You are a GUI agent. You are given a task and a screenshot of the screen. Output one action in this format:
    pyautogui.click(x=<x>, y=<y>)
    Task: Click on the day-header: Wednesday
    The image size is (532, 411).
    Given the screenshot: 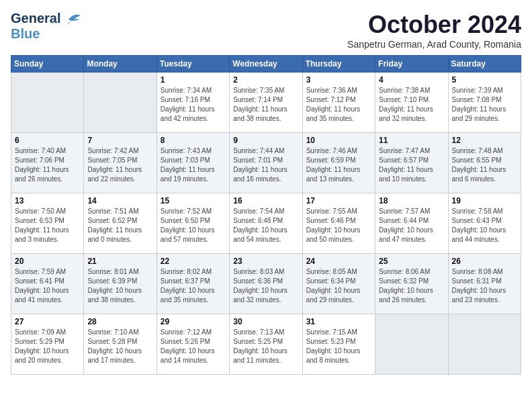 What is the action you would take?
    pyautogui.click(x=266, y=64)
    